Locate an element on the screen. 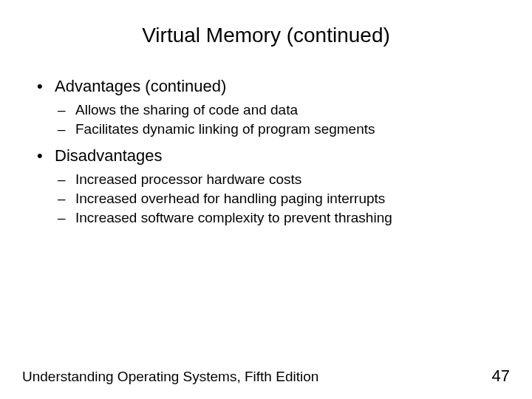  sub-bullet: Increased processor hardware costs is located at coordinates (284, 180).